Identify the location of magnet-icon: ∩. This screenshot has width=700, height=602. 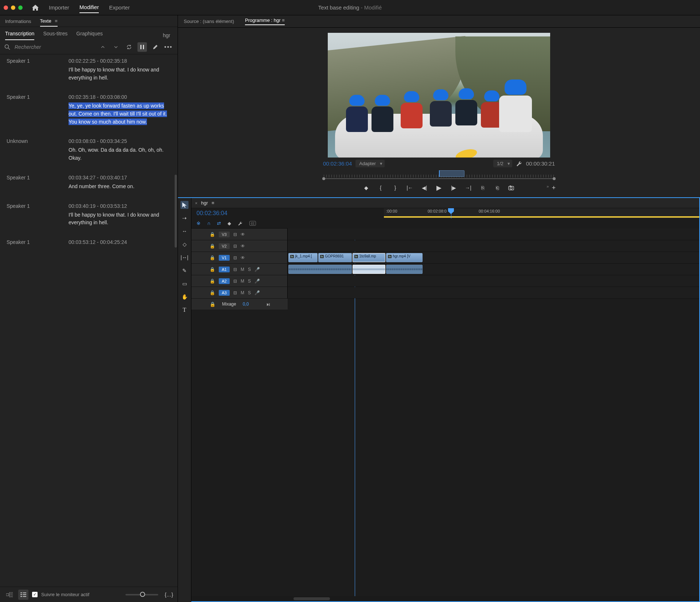
(209, 223).